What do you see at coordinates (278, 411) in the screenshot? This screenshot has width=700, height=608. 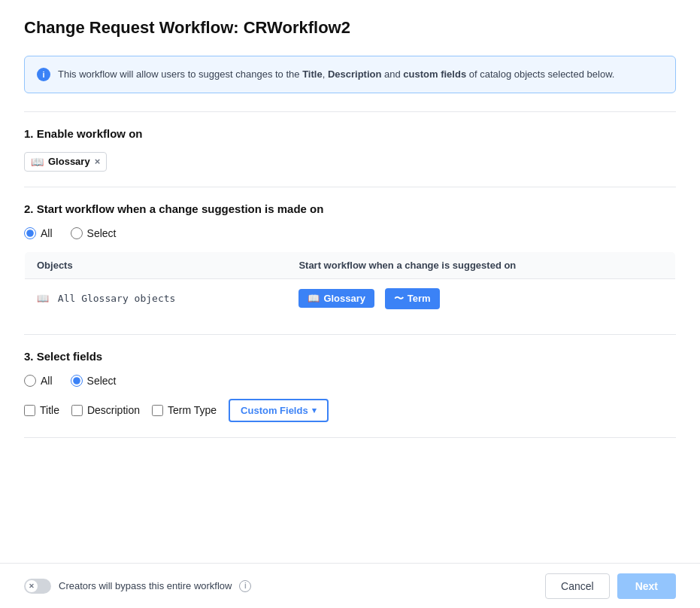 I see `custom-fields-button: Custom Fields ▾` at bounding box center [278, 411].